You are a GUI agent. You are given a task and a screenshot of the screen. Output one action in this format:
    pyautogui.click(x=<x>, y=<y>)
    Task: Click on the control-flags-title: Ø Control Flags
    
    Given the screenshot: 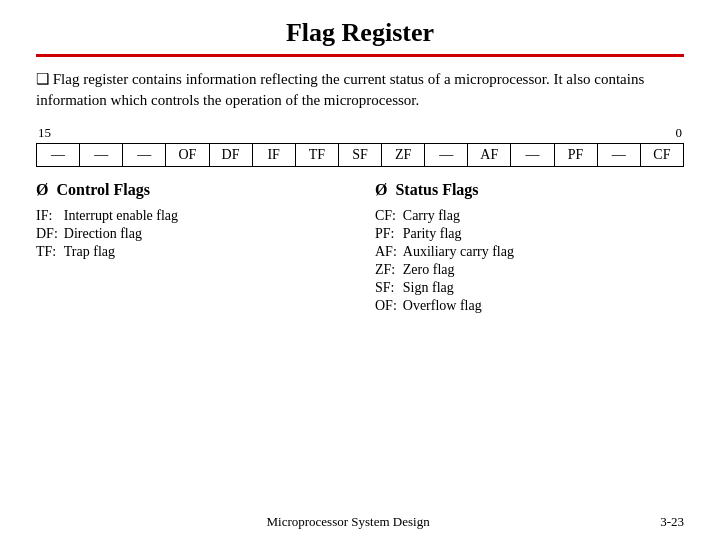 What is the action you would take?
    pyautogui.click(x=190, y=190)
    